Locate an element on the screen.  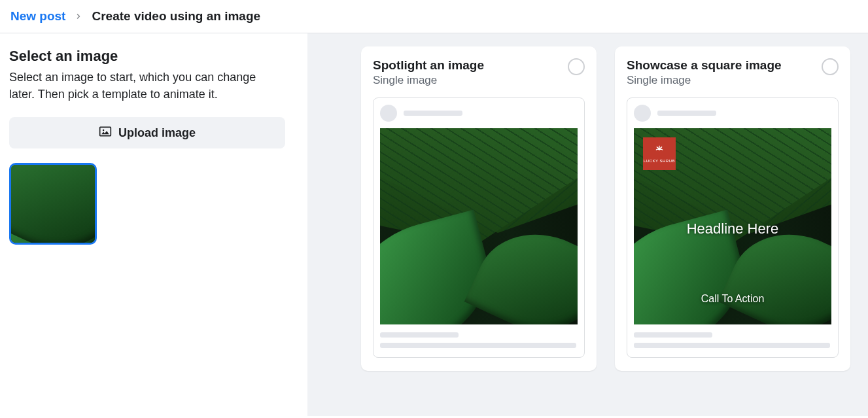
image-icon is located at coordinates (105, 133).